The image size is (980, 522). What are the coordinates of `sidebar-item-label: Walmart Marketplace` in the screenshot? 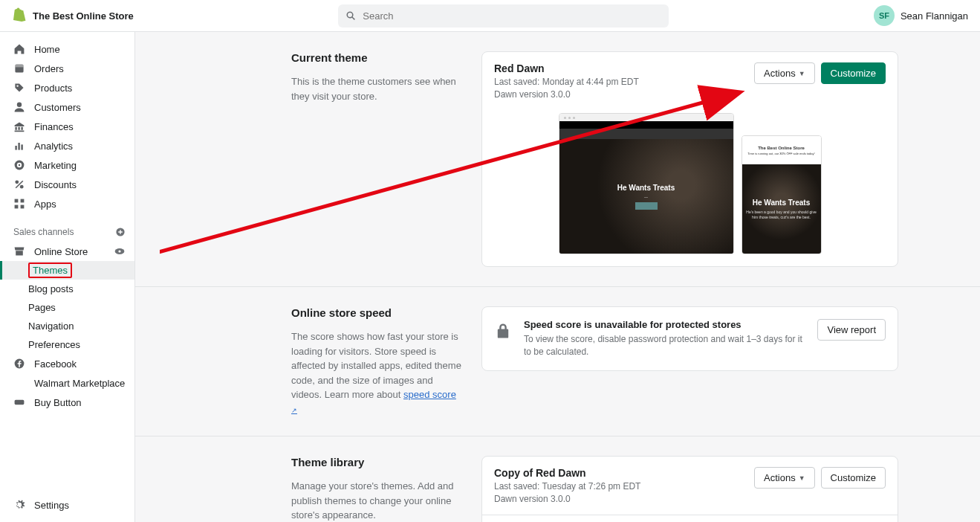 It's located at (79, 384).